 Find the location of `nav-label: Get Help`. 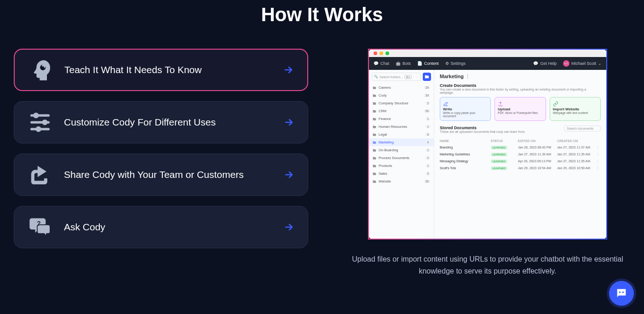

nav-label: Get Help is located at coordinates (548, 63).